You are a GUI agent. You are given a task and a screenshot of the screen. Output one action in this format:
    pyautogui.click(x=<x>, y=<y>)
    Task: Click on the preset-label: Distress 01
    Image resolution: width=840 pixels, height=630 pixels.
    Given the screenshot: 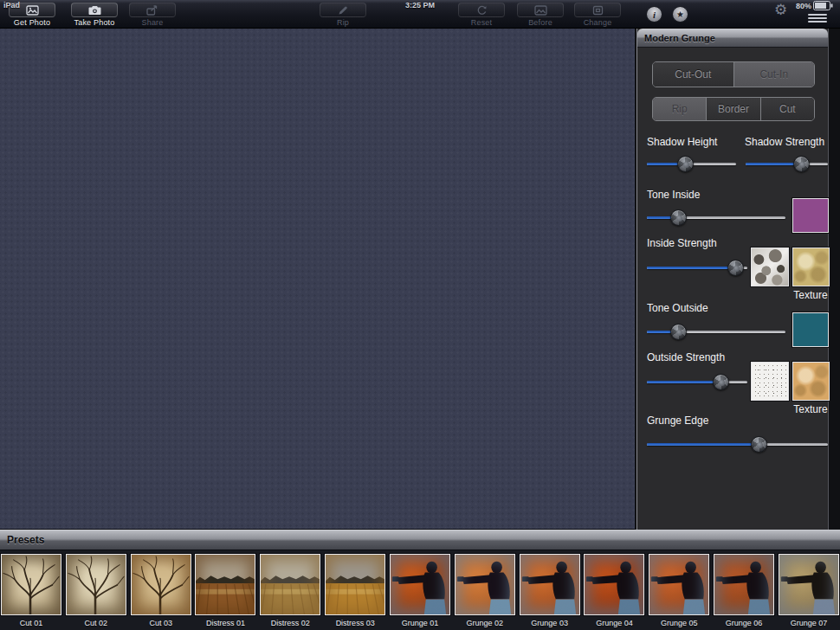 What is the action you would take?
    pyautogui.click(x=225, y=623)
    